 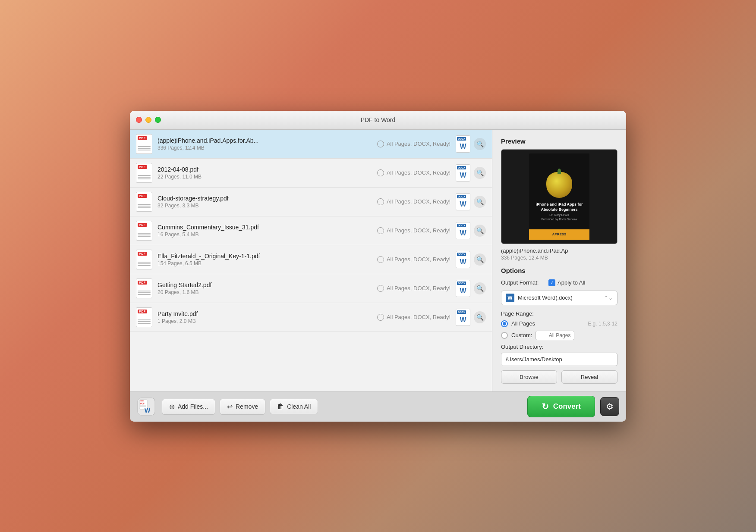 What do you see at coordinates (602, 324) in the screenshot?
I see `range-hint: E.g. 1,5,3-12` at bounding box center [602, 324].